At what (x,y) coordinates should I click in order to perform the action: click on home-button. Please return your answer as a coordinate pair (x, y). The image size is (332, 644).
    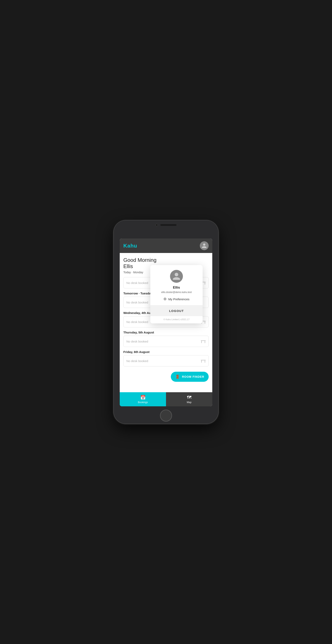
    Looking at the image, I should click on (166, 416).